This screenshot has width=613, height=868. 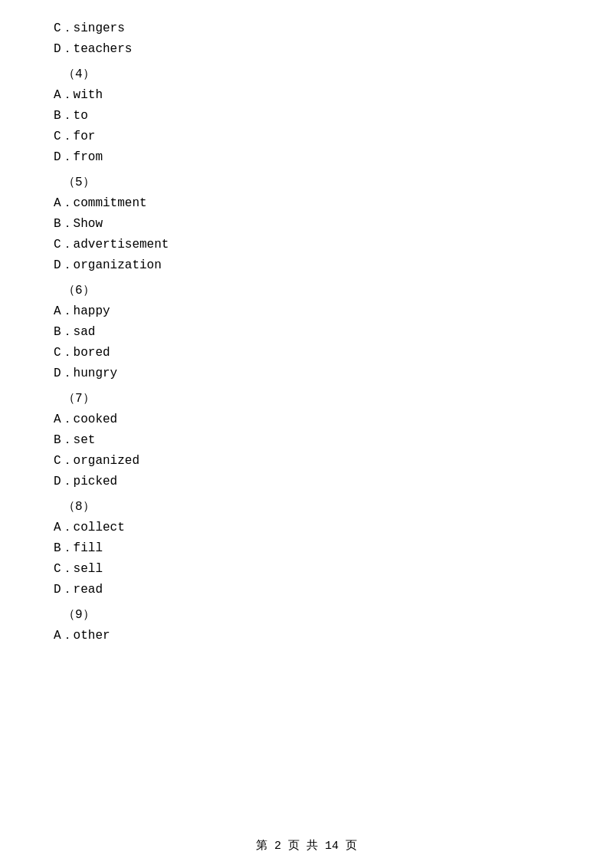 What do you see at coordinates (306, 244) in the screenshot?
I see `option-line: C．advertisement` at bounding box center [306, 244].